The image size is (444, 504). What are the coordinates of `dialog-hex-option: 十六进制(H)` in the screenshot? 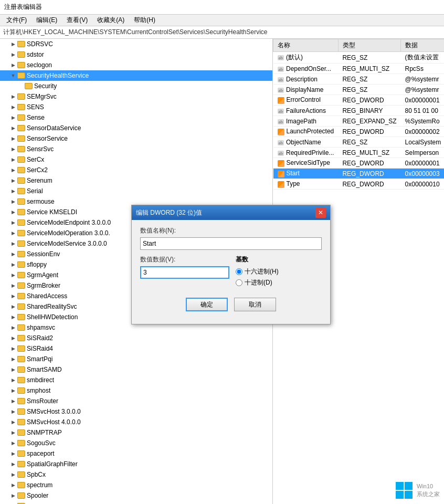 It's located at (257, 272).